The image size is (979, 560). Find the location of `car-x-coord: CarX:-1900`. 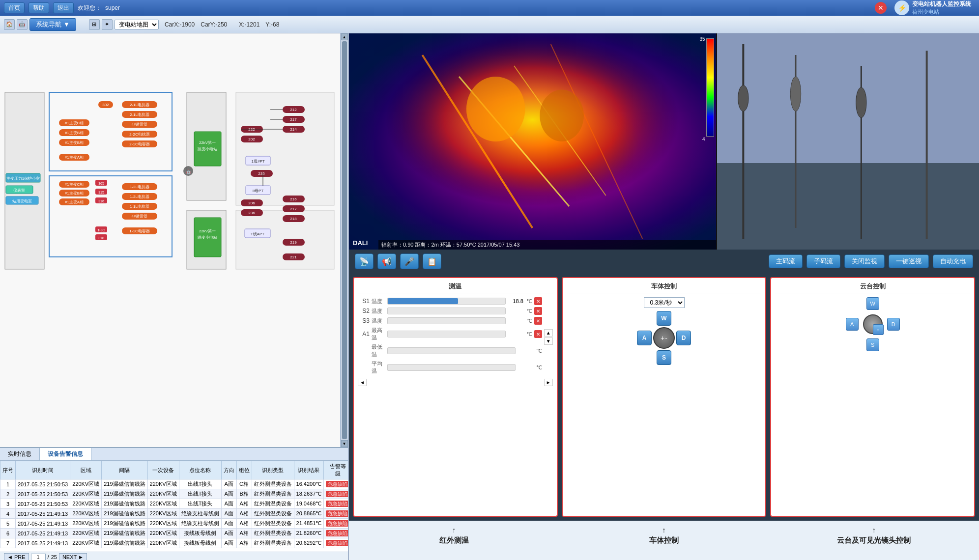

car-x-coord: CarX:-1900 is located at coordinates (180, 25).